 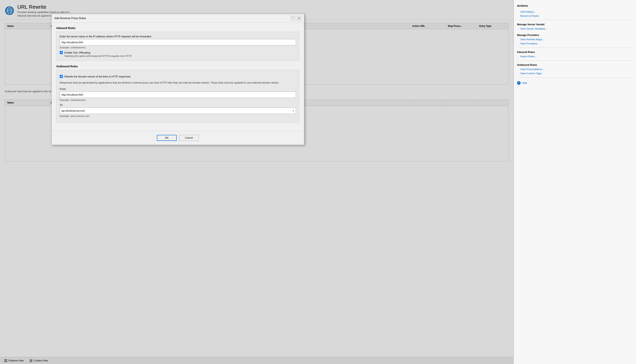 I want to click on rewrite-domain-checkbox, so click(x=61, y=76).